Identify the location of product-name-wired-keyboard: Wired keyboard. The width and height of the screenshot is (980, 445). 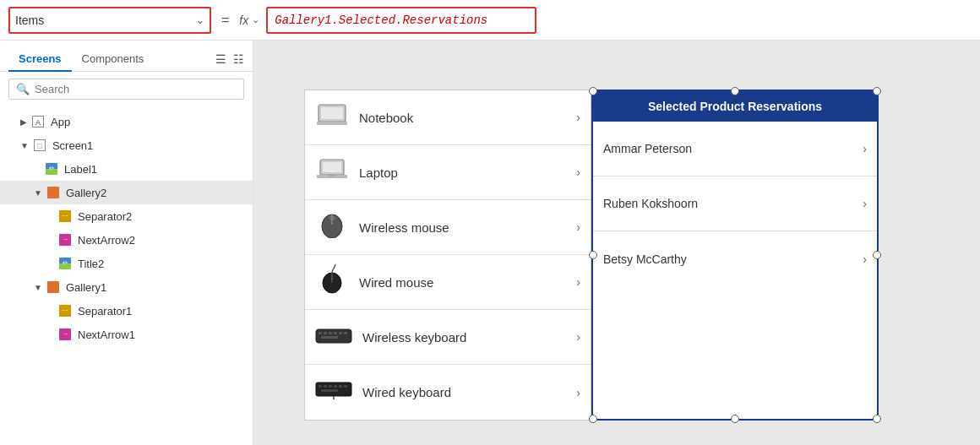
(465, 392).